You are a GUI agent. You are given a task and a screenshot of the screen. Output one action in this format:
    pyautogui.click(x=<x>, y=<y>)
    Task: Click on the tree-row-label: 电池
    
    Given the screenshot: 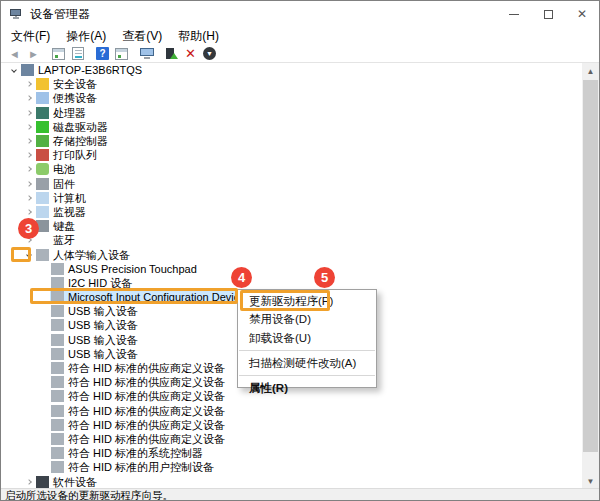 What is the action you would take?
    pyautogui.click(x=64, y=169)
    